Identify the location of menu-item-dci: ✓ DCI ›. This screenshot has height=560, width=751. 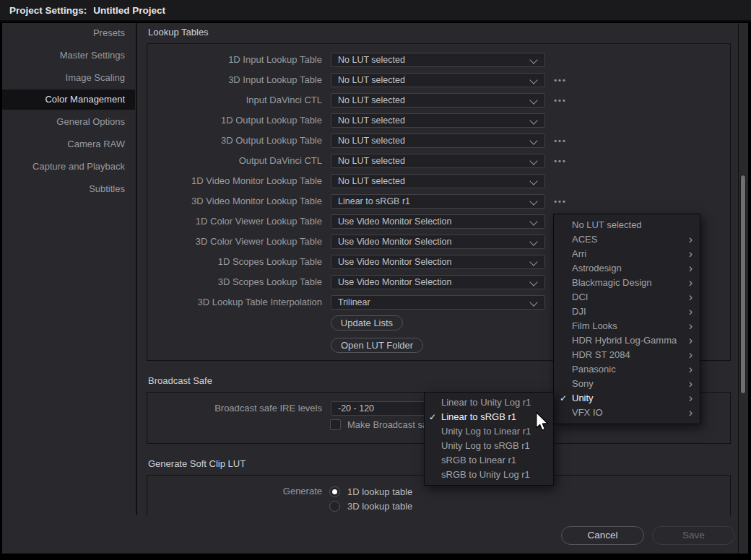
(627, 297).